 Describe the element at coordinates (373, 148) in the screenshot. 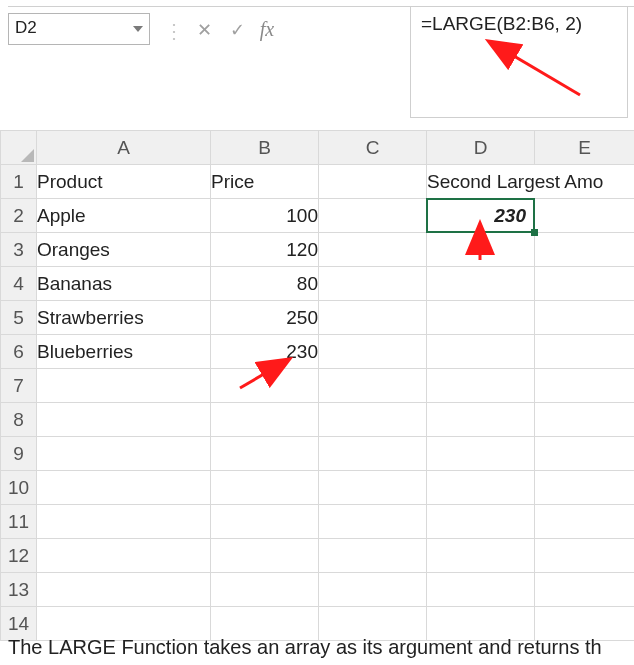

I see `col-header-C: C` at that location.